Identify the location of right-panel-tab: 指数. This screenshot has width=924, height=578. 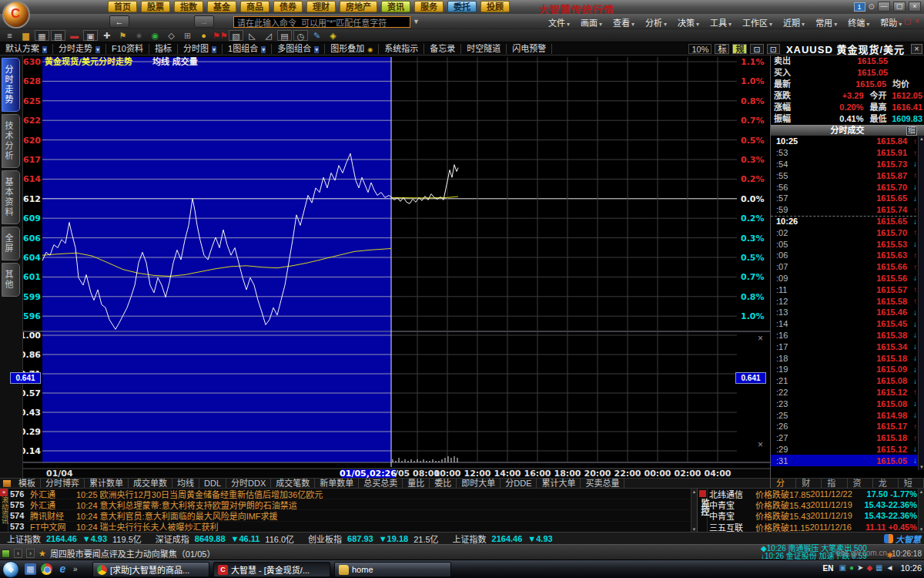
(835, 483).